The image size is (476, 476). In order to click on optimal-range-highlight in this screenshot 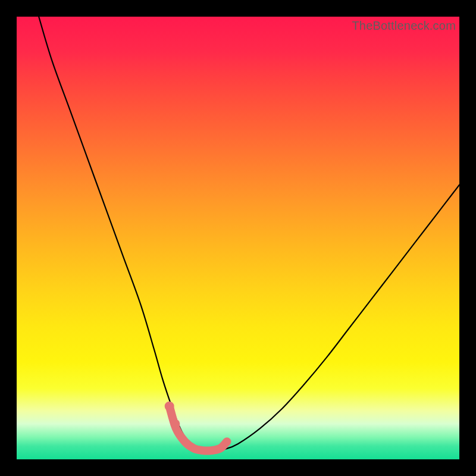, I will do `click(199, 428)`.